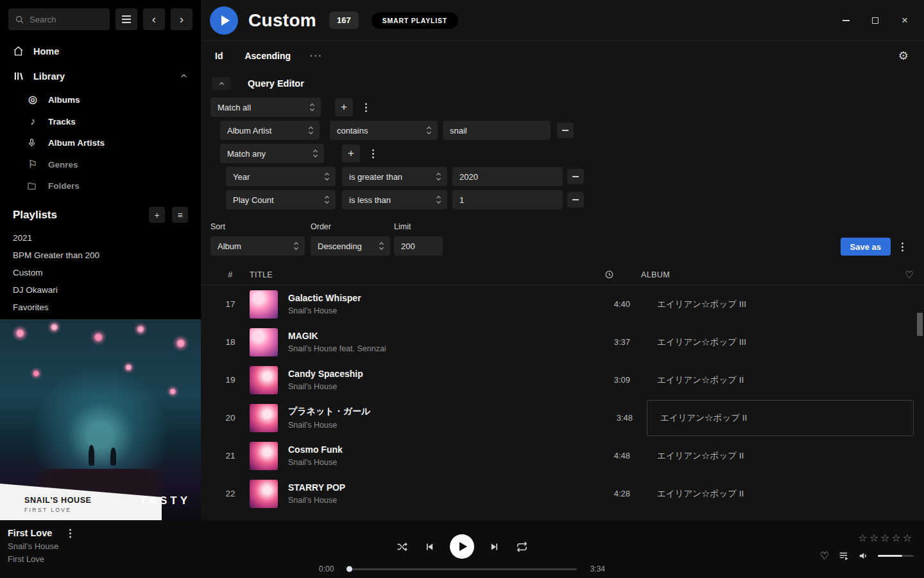 This screenshot has width=924, height=578. Describe the element at coordinates (258, 246) in the screenshot. I see `sort-select: Album` at that location.